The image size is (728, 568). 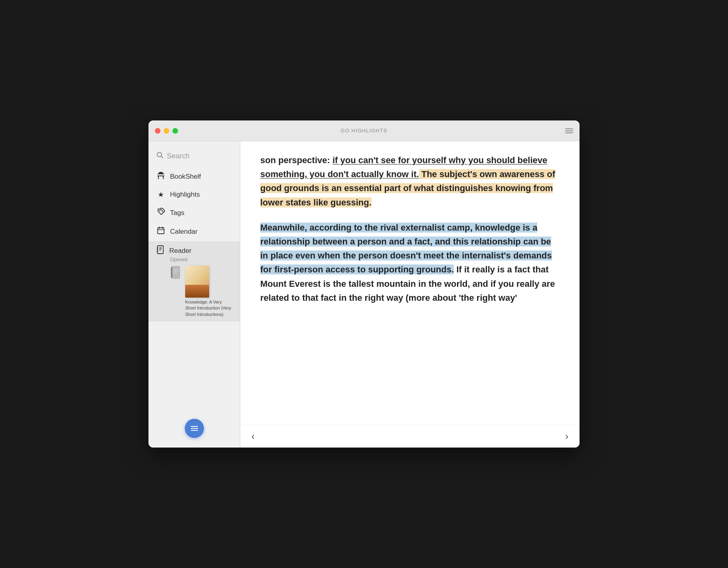 What do you see at coordinates (194, 250) in the screenshot?
I see `reader-header: Reader` at bounding box center [194, 250].